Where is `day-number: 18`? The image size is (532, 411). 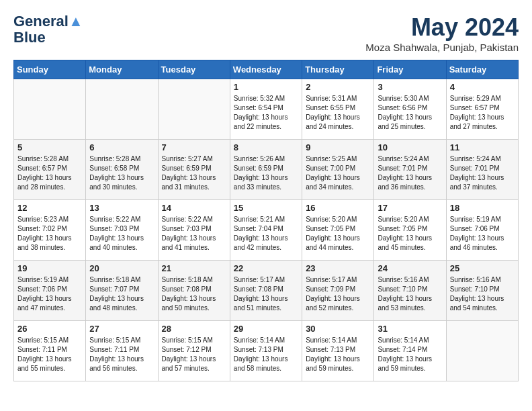
day-number: 18 is located at coordinates (482, 208).